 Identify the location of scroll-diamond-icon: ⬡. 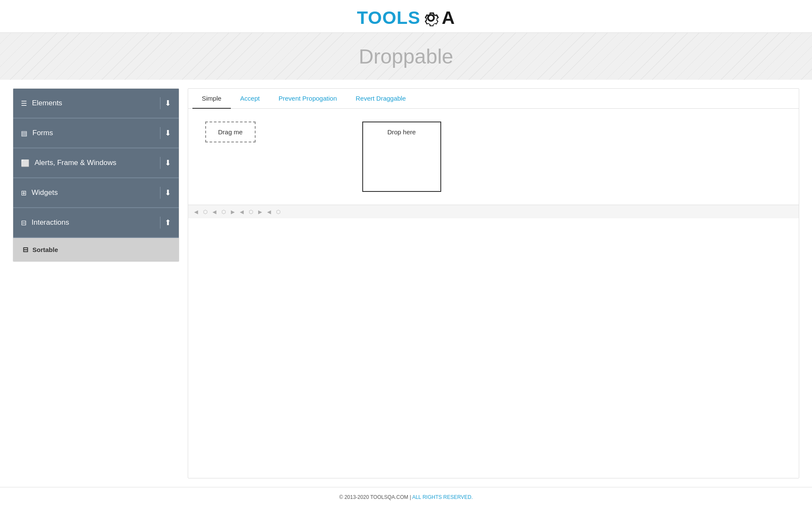
(224, 212).